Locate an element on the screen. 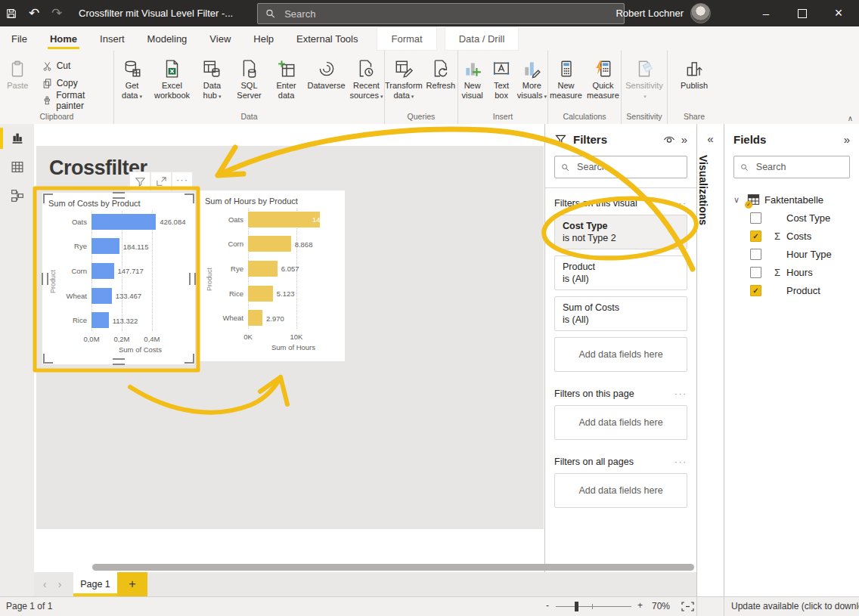  visual-hours-by-product: Sum of Hours by Product Product Oats14.8… is located at coordinates (272, 276).